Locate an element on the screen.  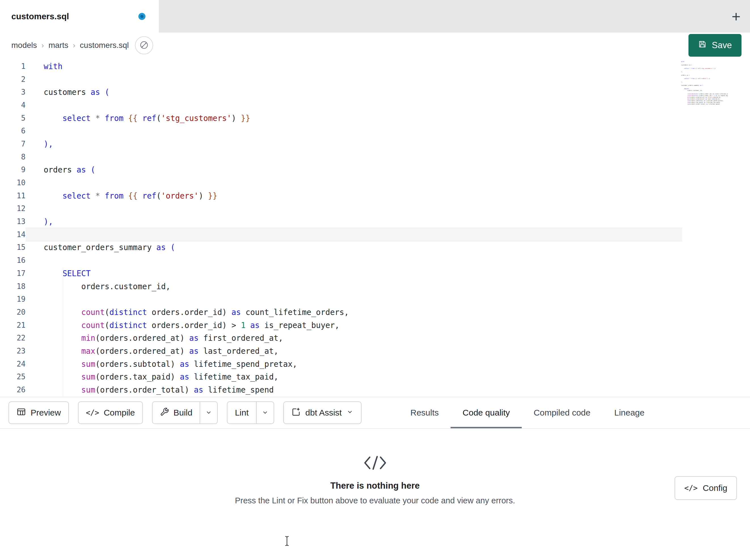
code-line: 24 sum(orders.subtotal) as lifetime_spen… is located at coordinates (375, 364).